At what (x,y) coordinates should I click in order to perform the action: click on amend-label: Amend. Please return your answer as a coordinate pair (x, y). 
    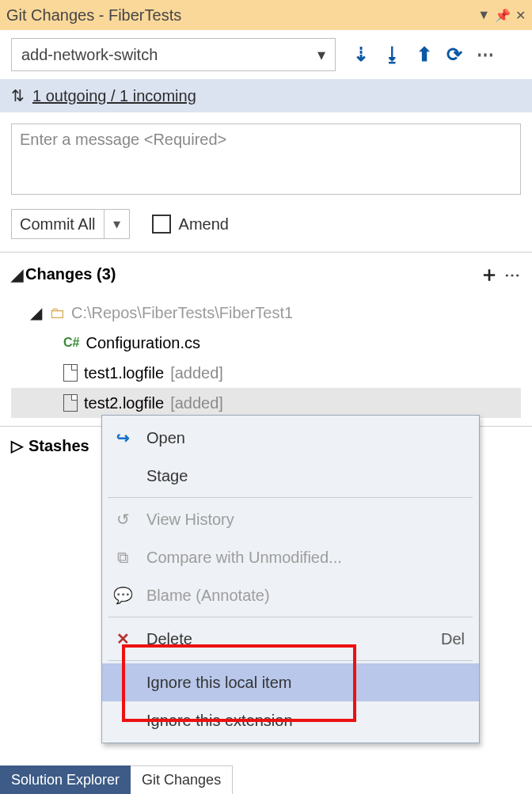
    Looking at the image, I should click on (204, 225).